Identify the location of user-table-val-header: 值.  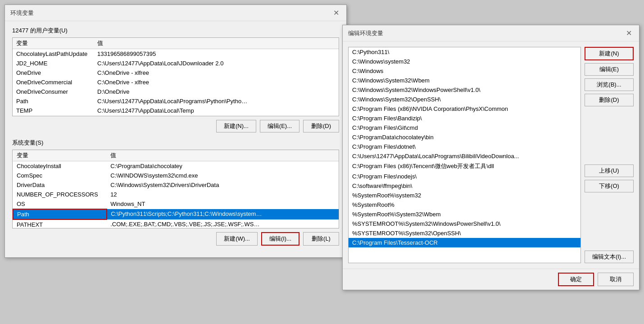
(216, 43).